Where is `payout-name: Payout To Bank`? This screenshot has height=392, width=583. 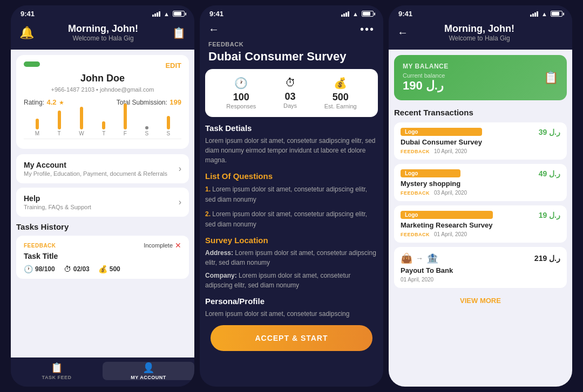 payout-name: Payout To Bank is located at coordinates (480, 271).